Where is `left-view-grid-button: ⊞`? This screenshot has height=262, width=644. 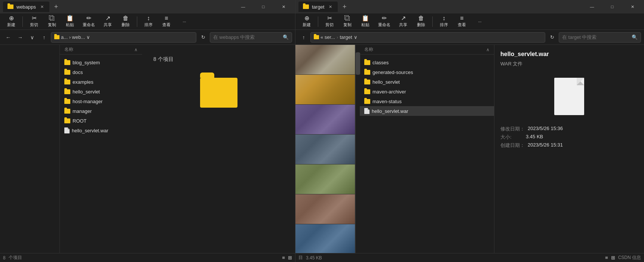 left-view-grid-button: ⊞ is located at coordinates (290, 258).